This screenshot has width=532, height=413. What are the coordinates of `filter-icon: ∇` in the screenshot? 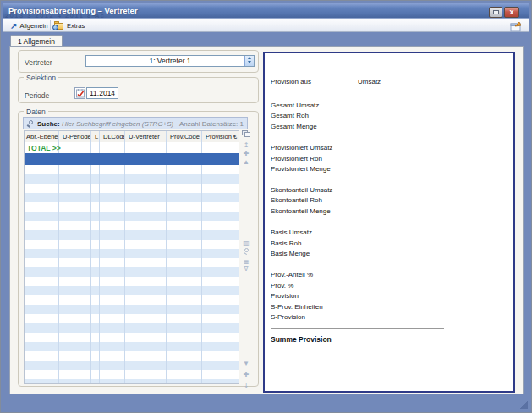 It's located at (246, 269).